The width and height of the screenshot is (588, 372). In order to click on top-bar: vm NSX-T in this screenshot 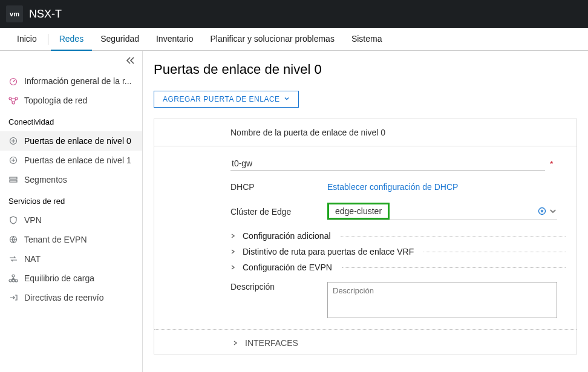, I will do `click(294, 14)`.